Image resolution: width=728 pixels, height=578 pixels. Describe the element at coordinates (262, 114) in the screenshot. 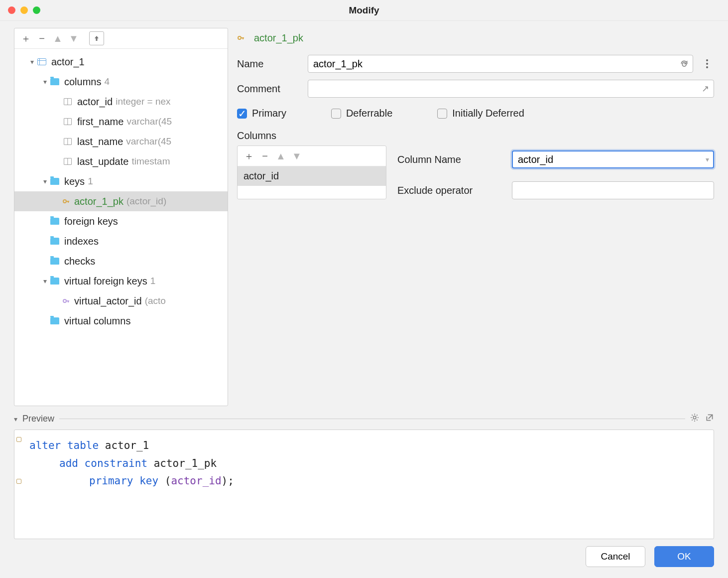

I see `primary-checkbox: ✓ Primary` at that location.